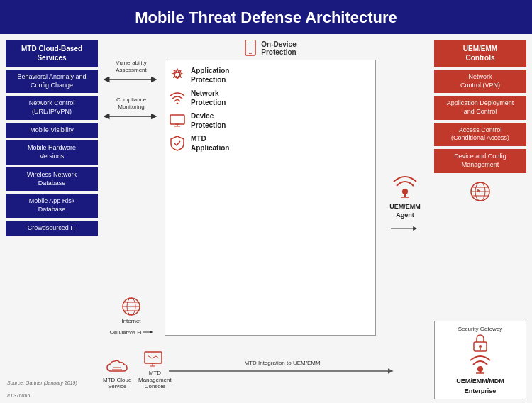 This screenshot has height=403, width=532. Describe the element at coordinates (52, 228) in the screenshot. I see `left-item-crowdsourced: Crowdsourced IT` at that location.